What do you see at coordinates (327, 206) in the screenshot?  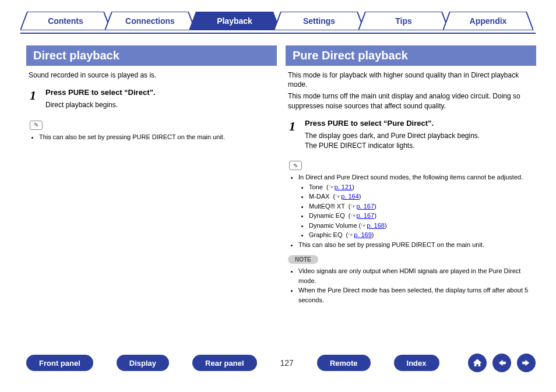 I see `item-name: MultEQ® XT` at bounding box center [327, 206].